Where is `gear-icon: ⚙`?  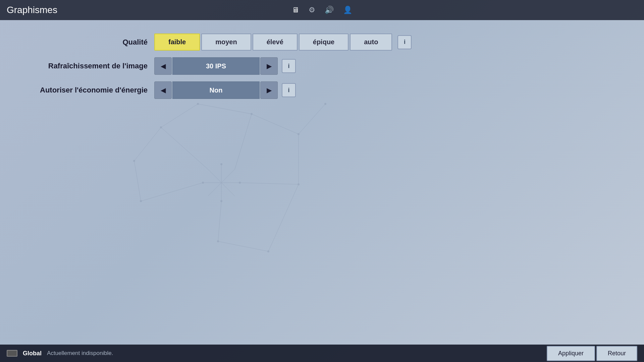 gear-icon: ⚙ is located at coordinates (312, 10).